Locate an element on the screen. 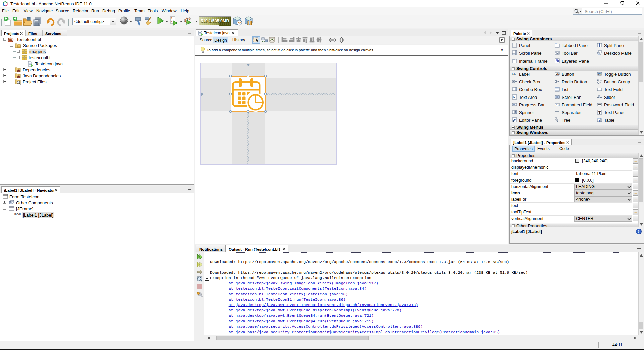  svg-text: 1 is located at coordinates (172, 18).